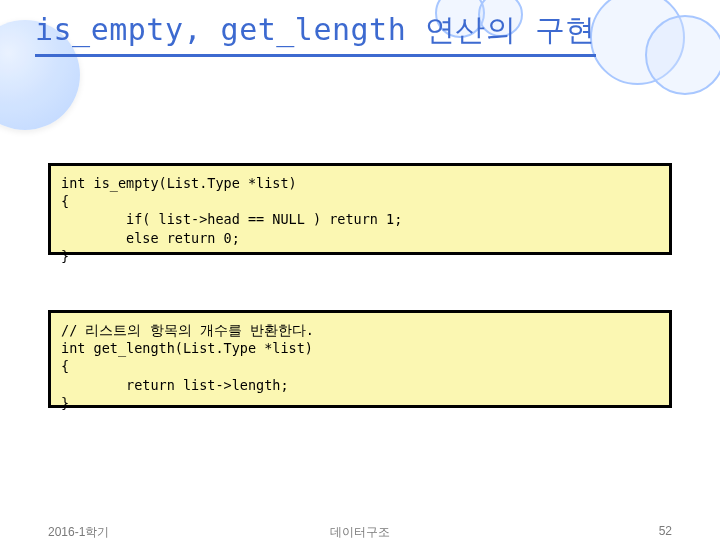 This screenshot has height=540, width=720. Describe the element at coordinates (360, 220) in the screenshot. I see `code-is-empty: int is_empty(List.Type *list) { if( list…` at that location.